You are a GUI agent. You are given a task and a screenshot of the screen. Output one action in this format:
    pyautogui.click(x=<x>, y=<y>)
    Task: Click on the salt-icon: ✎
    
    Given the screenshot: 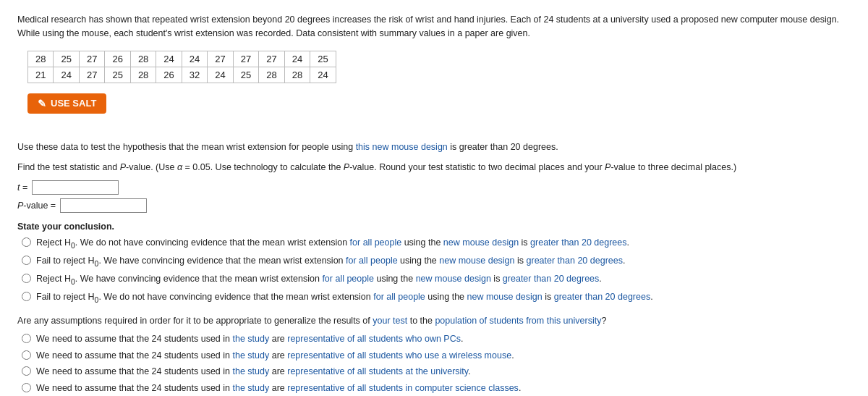 What is the action you would take?
    pyautogui.click(x=42, y=104)
    